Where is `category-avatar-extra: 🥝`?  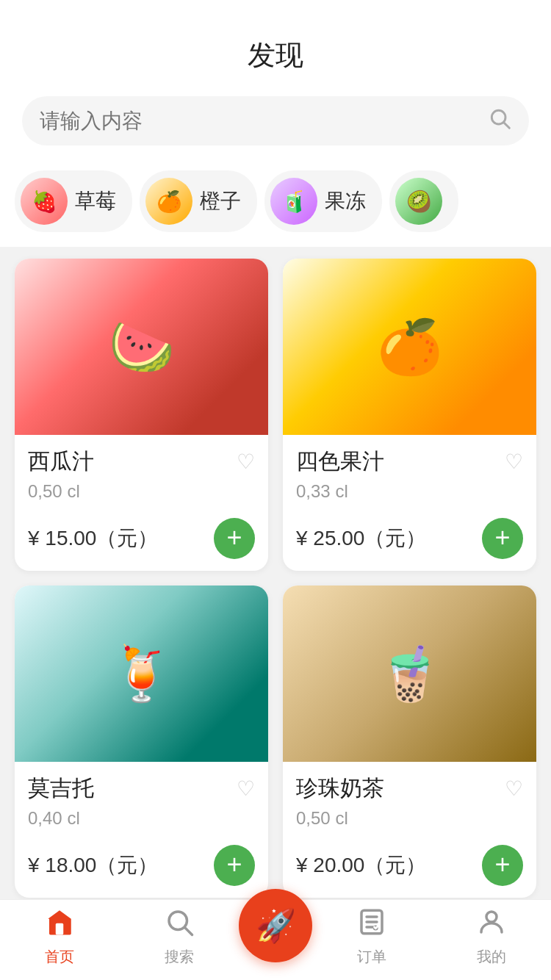 category-avatar-extra: 🥝 is located at coordinates (419, 201).